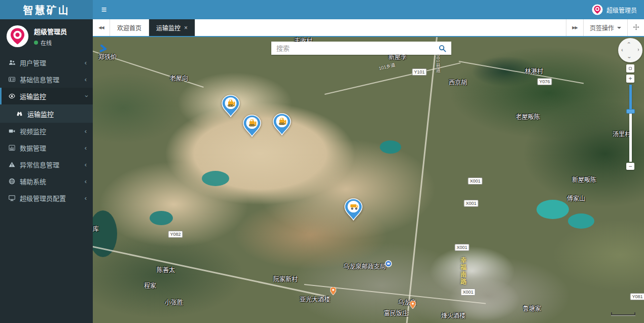 The image size is (644, 323). Describe the element at coordinates (576, 198) in the screenshot. I see `map-label: 傅家山` at that location.